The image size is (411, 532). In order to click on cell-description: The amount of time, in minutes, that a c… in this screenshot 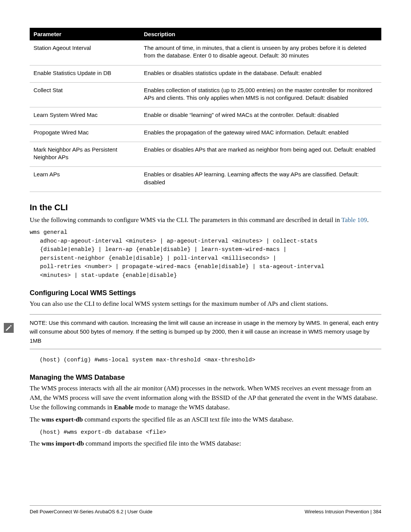, I will do `click(261, 53)`.